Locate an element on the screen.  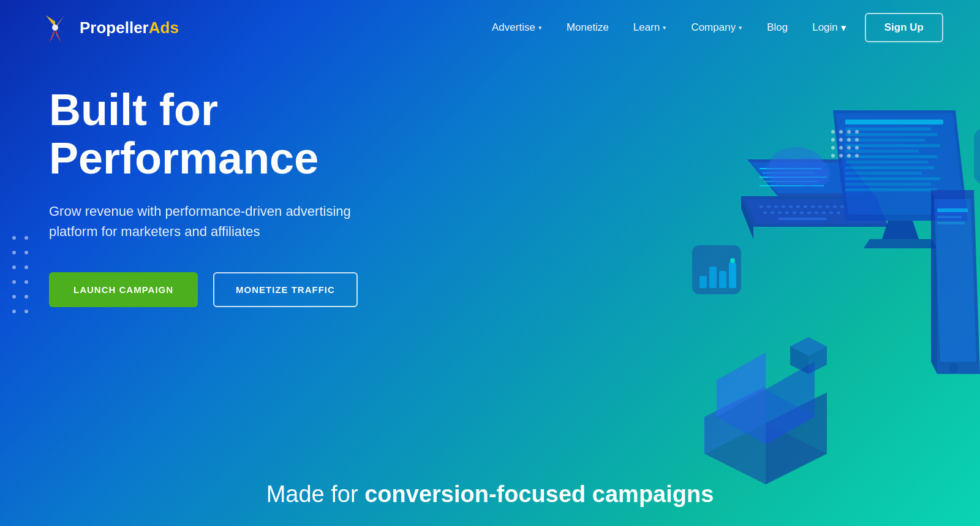
logo-icon is located at coordinates (55, 28).